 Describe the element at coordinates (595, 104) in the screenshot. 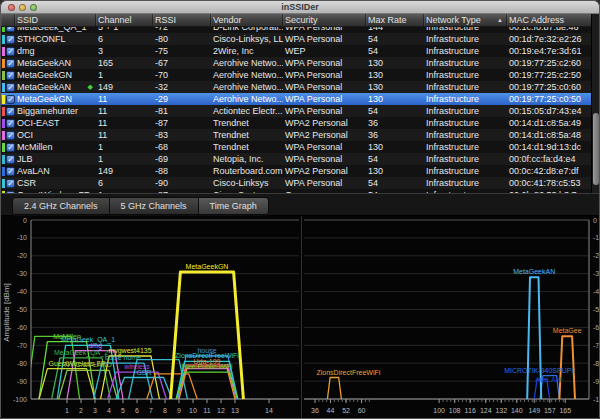

I see `vertical-scrollbar` at that location.